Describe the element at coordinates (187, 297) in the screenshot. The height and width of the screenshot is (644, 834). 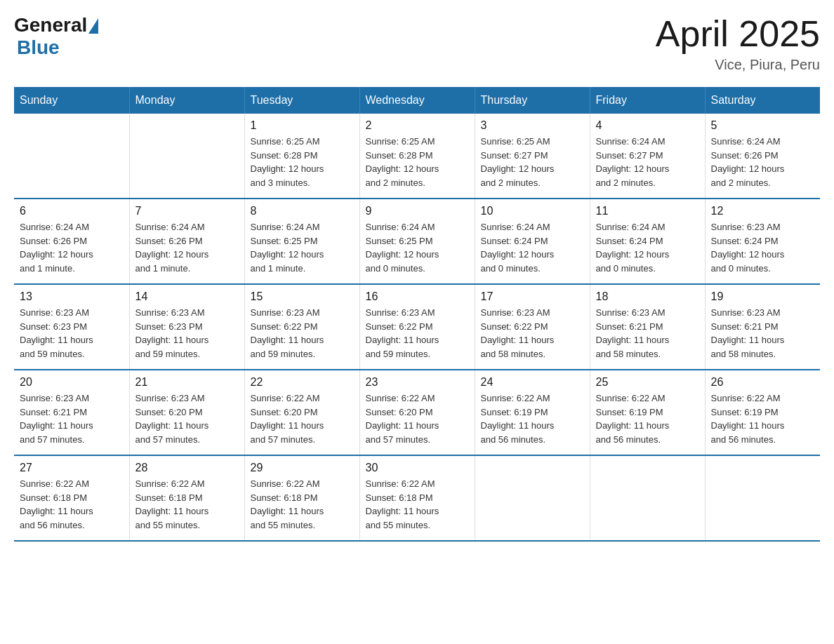
I see `day-number: 14` at that location.